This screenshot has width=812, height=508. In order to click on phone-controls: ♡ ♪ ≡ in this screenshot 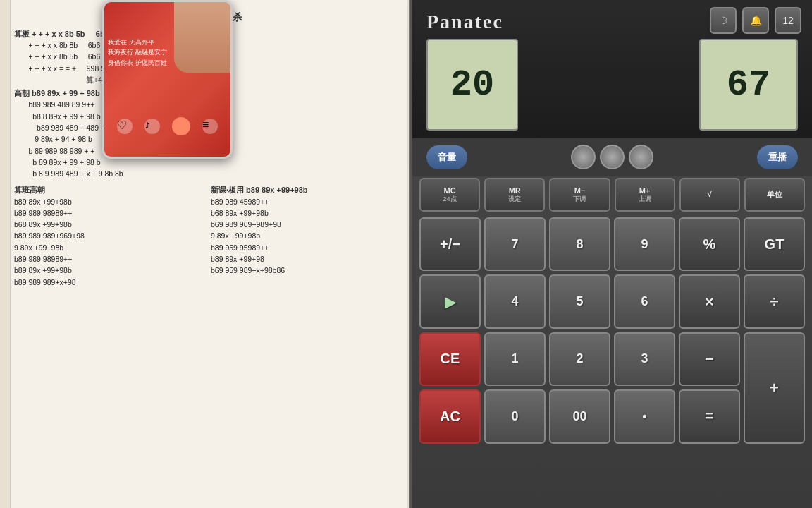, I will do `click(168, 126)`.